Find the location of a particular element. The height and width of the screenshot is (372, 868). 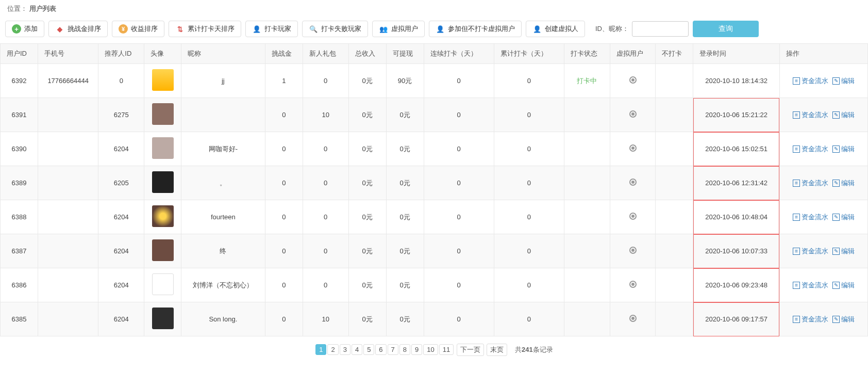

column-header: 用户ID is located at coordinates (20, 54).